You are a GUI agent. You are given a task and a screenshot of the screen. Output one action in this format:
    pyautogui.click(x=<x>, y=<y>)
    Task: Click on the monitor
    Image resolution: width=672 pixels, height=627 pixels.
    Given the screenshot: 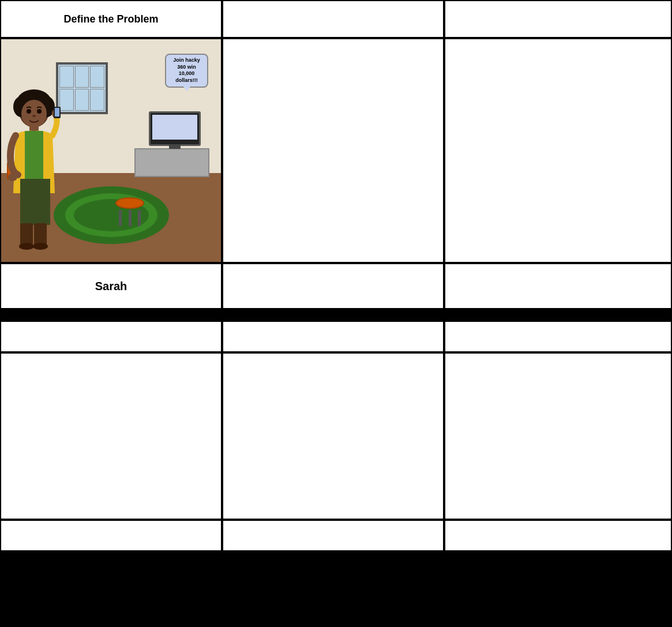 What is the action you would take?
    pyautogui.click(x=175, y=129)
    